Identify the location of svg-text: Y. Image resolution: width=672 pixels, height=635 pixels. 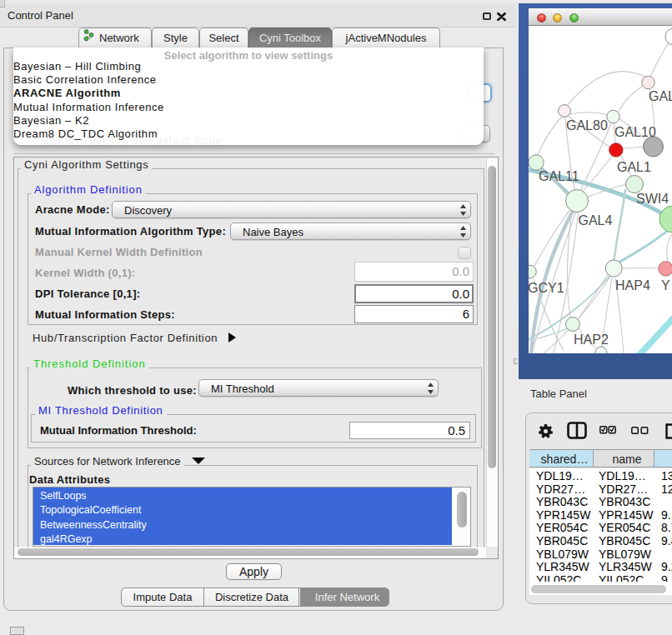
(665, 285).